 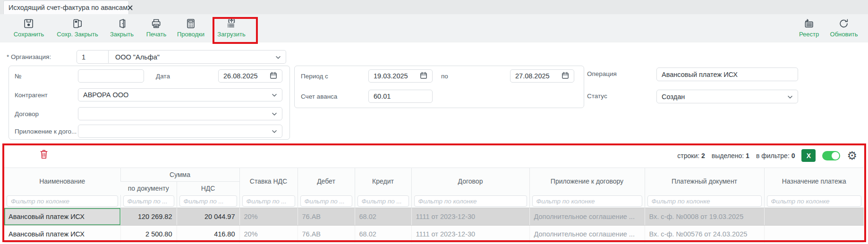 What do you see at coordinates (705, 201) in the screenshot?
I see `filter-payment-doc-input` at bounding box center [705, 201].